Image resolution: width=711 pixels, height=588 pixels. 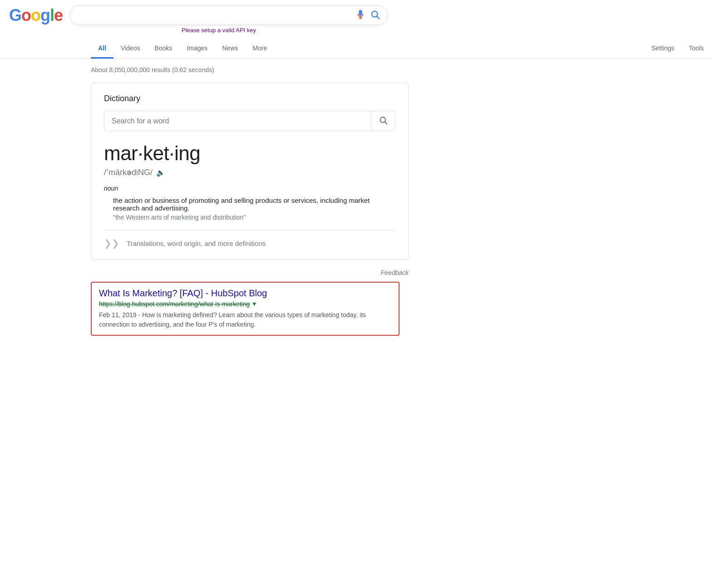 What do you see at coordinates (254, 204) in the screenshot?
I see `definition-text: the action or business of promoting and …` at bounding box center [254, 204].